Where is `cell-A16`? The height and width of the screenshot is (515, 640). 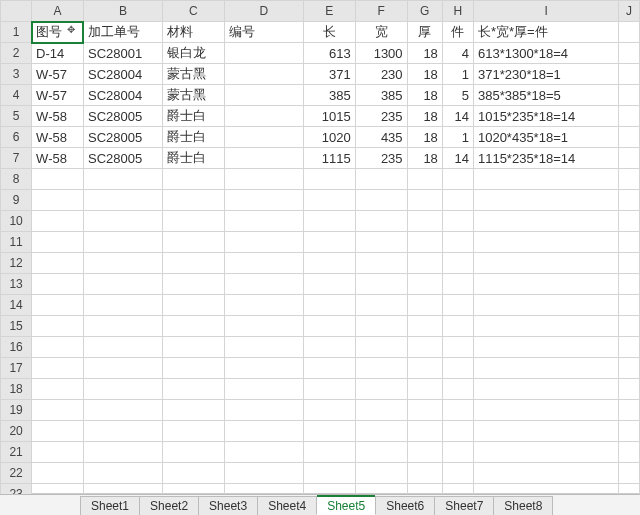
cell-A16 is located at coordinates (58, 348).